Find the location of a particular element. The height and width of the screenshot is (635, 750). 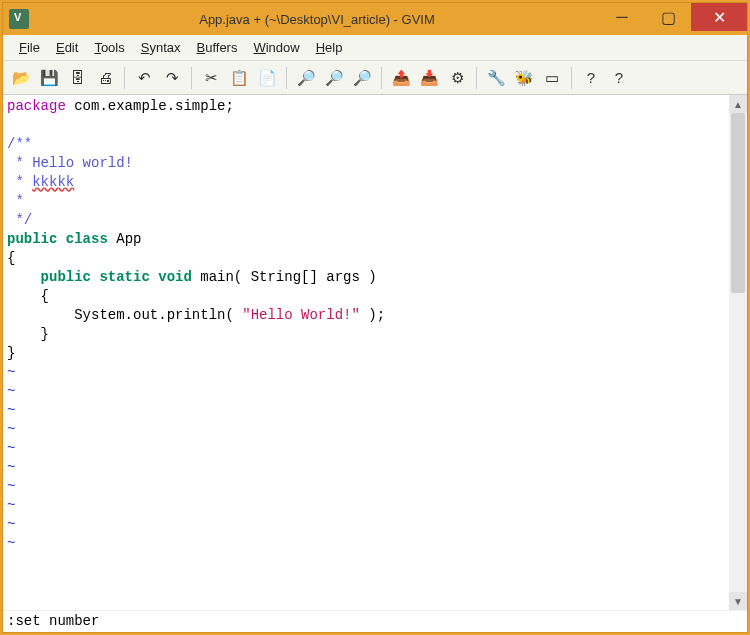

loadsession-icon: 📤 is located at coordinates (401, 78).